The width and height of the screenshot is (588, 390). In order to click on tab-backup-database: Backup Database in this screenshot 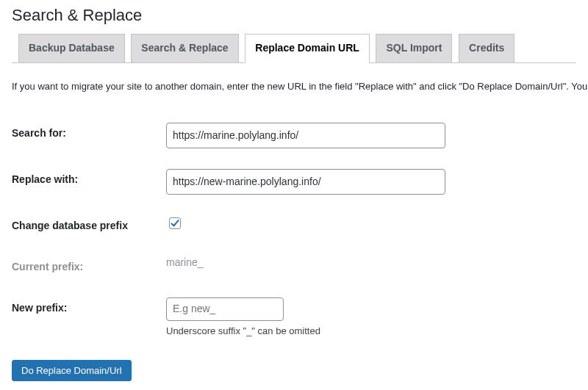, I will do `click(72, 48)`.